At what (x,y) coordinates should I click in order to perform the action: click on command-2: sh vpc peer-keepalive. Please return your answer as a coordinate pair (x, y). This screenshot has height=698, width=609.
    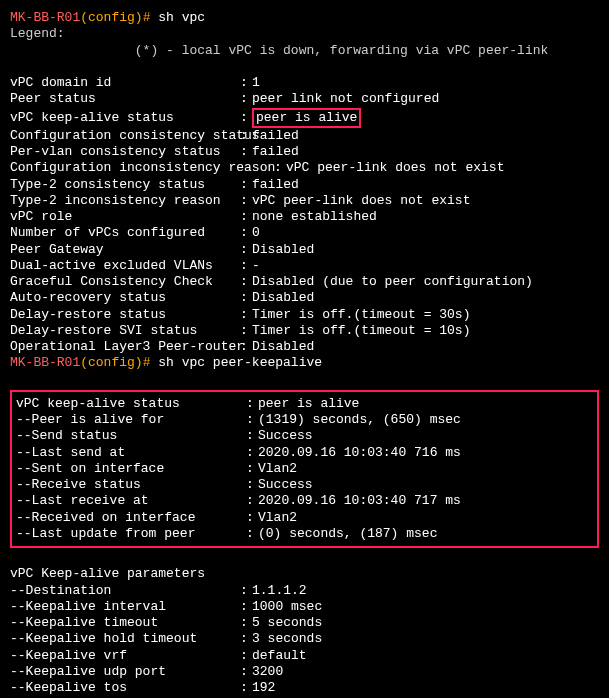
    Looking at the image, I should click on (240, 362).